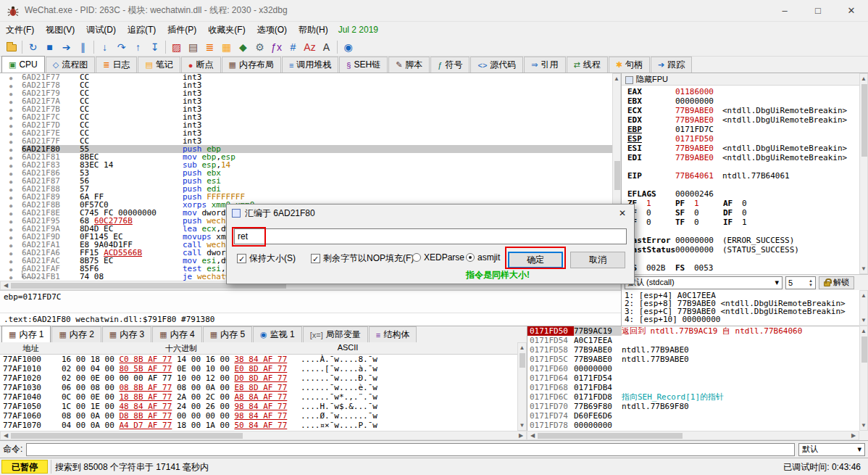 Image resolution: width=868 pixels, height=475 pixels. What do you see at coordinates (138, 47) in the screenshot?
I see `step-out-icon: ↑` at bounding box center [138, 47].